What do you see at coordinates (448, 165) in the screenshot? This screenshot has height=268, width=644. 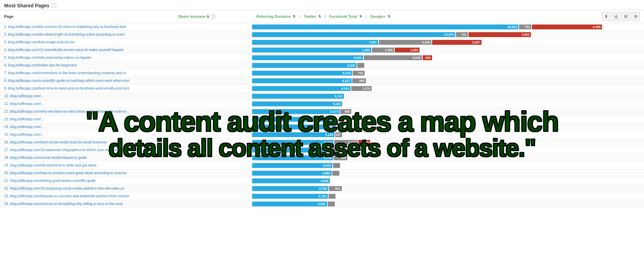 I see `cell-bars: 5,003` at bounding box center [448, 165].